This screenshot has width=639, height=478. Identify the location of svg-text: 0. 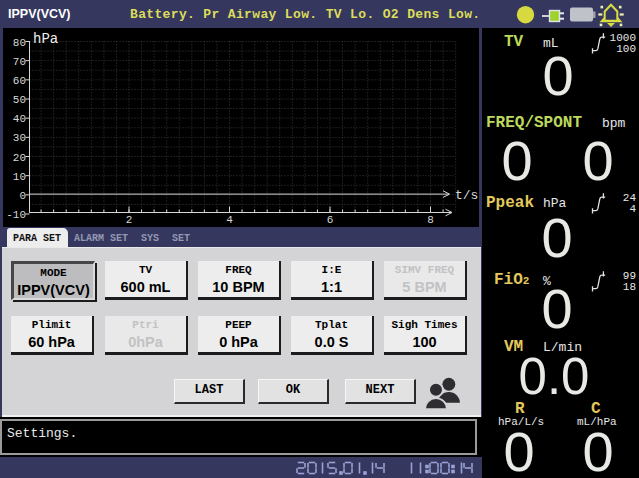
(22, 196).